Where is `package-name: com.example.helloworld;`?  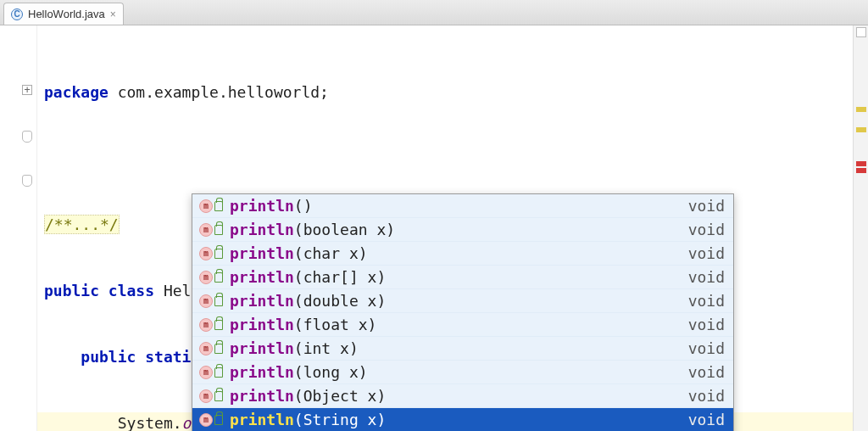 package-name: com.example.helloworld; is located at coordinates (219, 92).